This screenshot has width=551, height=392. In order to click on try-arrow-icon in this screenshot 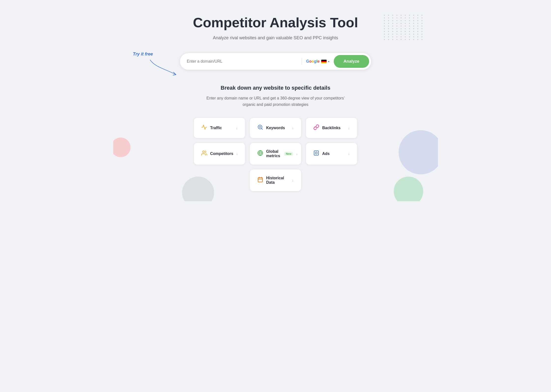, I will do `click(162, 67)`.